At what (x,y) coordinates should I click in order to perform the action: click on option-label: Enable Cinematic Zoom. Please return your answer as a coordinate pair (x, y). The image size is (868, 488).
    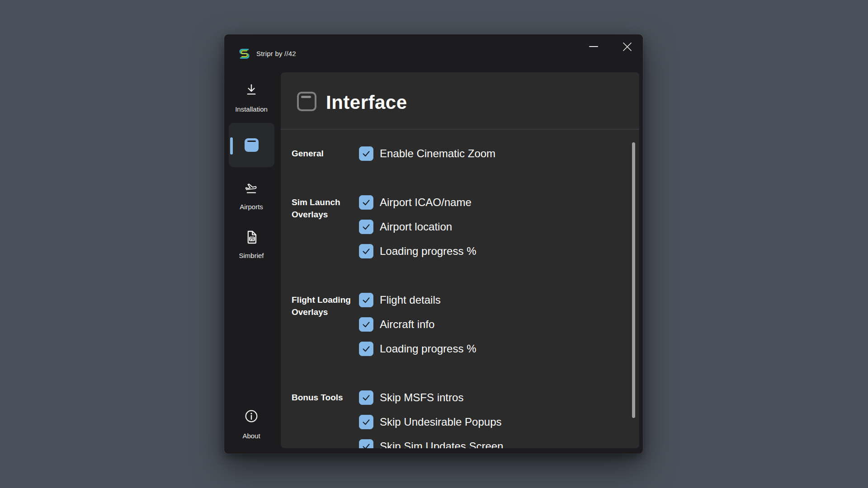
    Looking at the image, I should click on (438, 154).